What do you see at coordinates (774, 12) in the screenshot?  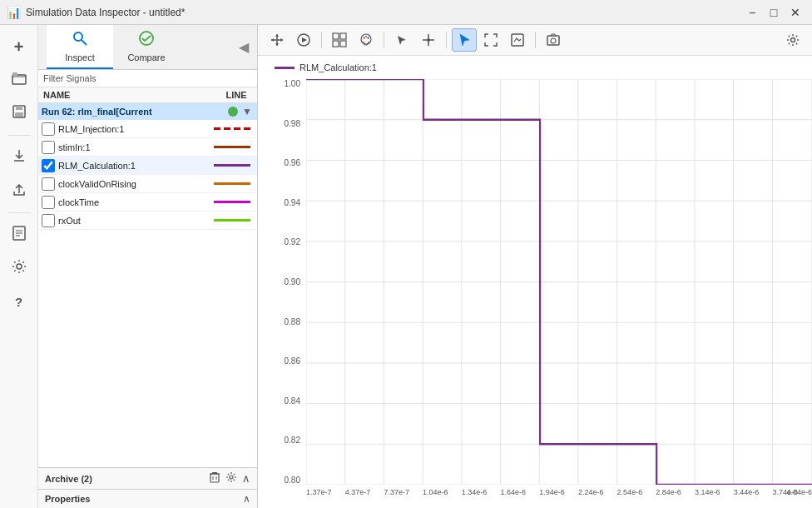 I see `titlebar-controls: − □ ✕` at bounding box center [774, 12].